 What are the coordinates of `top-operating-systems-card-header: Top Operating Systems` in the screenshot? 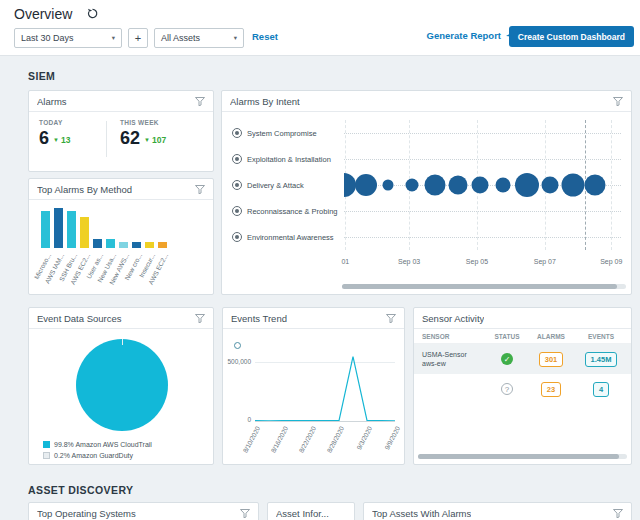 It's located at (144, 512).